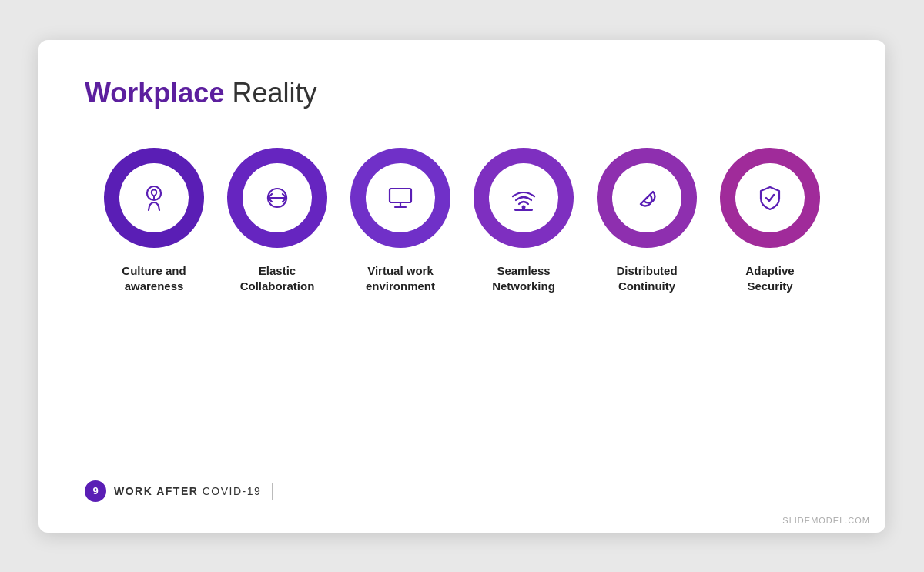  Describe the element at coordinates (154, 198) in the screenshot. I see `head-icon` at that location.